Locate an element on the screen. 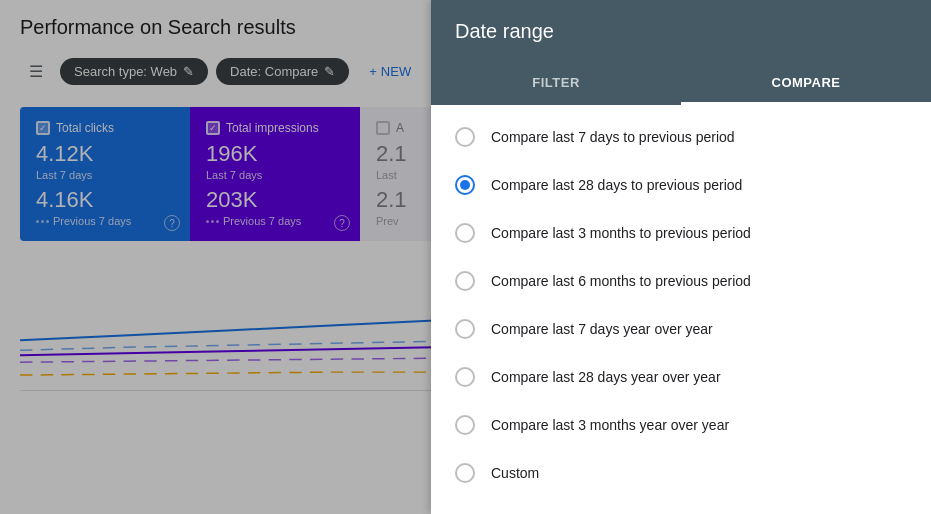 The image size is (931, 514). tab-compare: COMPARE is located at coordinates (806, 84).